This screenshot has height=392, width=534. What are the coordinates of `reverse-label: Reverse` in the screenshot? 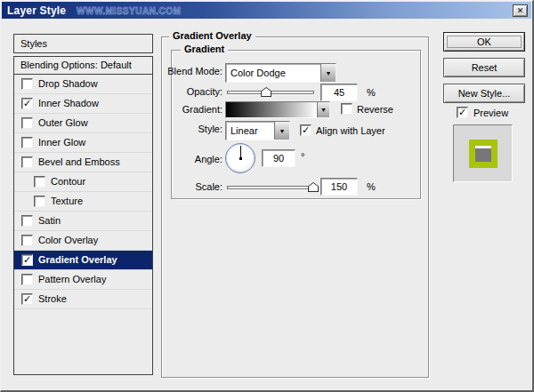 It's located at (376, 109).